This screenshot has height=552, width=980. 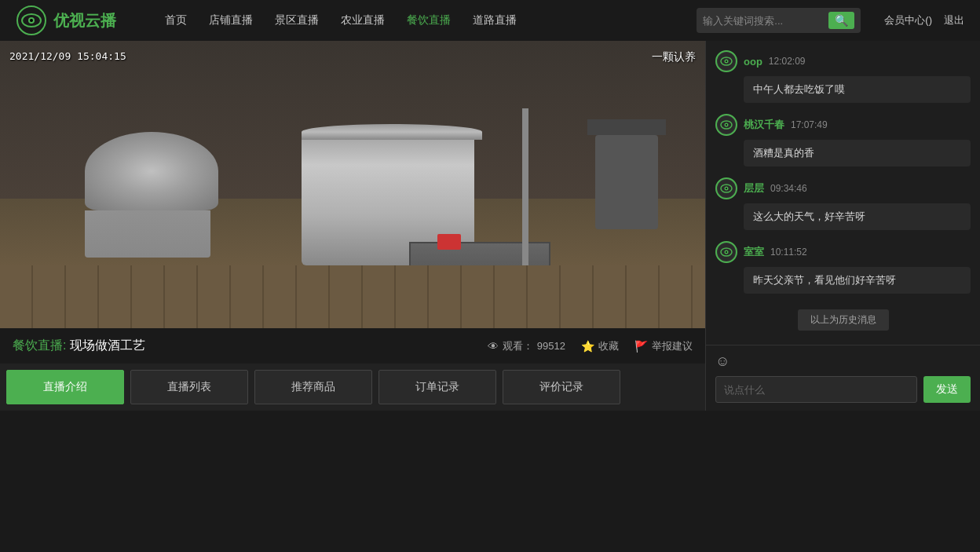 I want to click on chat-message-3: 层层 09:34:46 这么大的天气，好辛苦呀, so click(x=843, y=204).